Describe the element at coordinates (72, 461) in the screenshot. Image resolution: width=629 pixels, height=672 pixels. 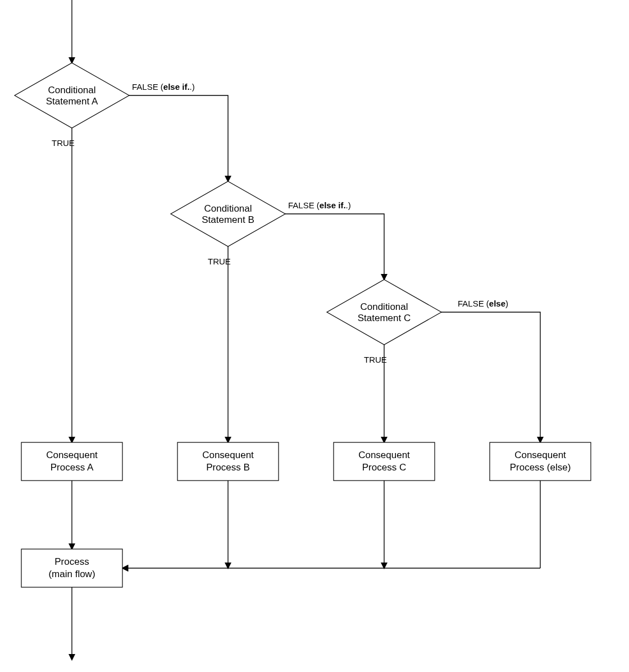
I see `node-process-a: Consequent Process A` at that location.